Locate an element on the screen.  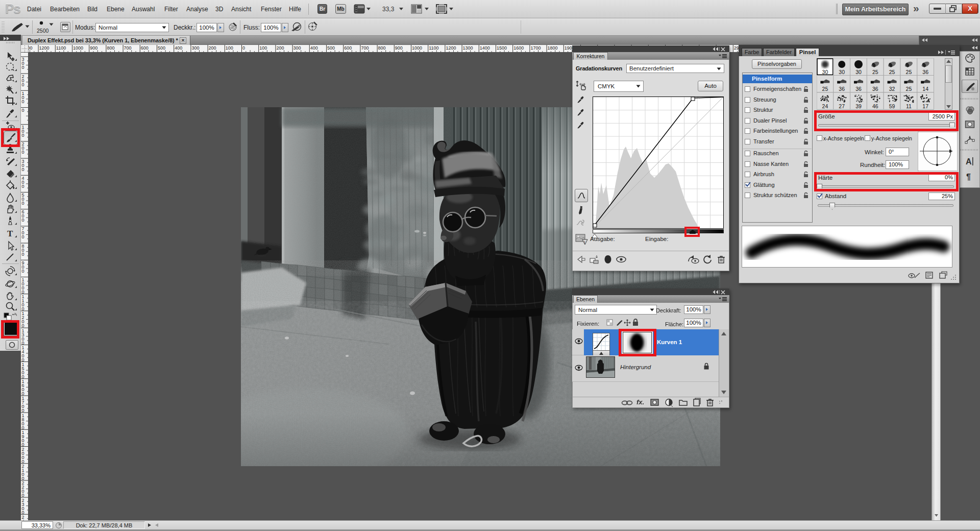
svg-text: 1600 is located at coordinates (519, 48).